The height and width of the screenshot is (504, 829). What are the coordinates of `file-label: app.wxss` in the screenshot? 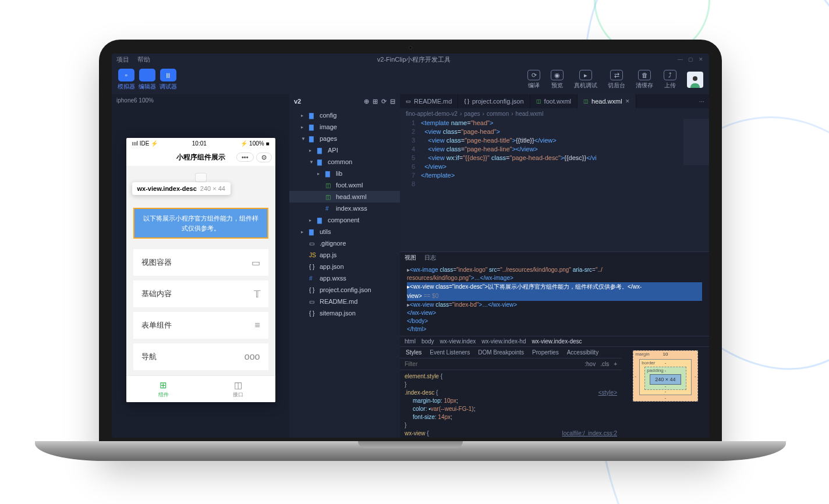 It's located at (333, 278).